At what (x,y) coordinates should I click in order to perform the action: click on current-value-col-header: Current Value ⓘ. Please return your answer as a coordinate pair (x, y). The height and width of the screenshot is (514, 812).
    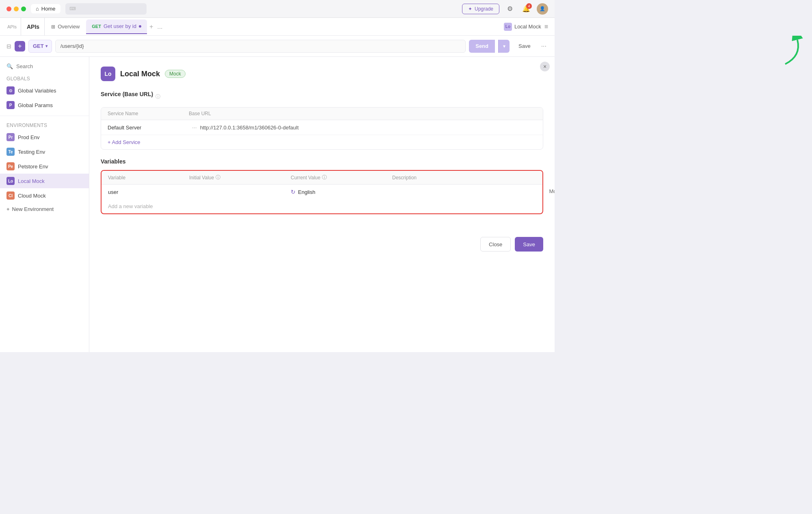
    Looking at the image, I should click on (341, 178).